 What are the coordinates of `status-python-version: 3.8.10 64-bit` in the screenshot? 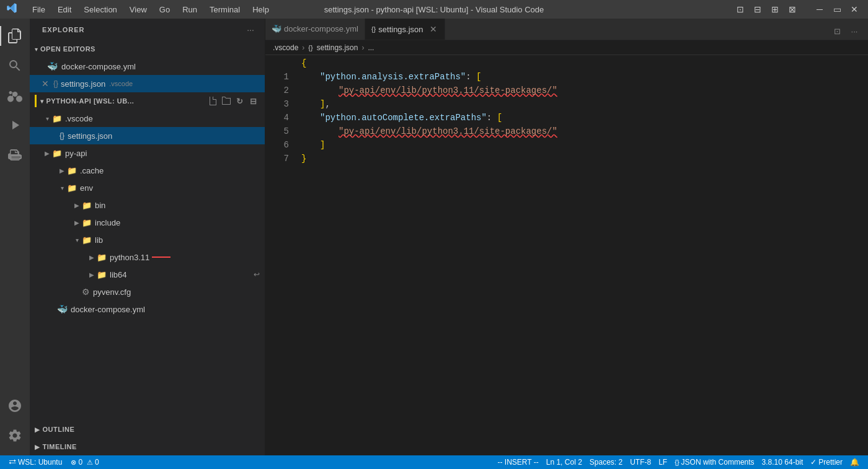 It's located at (782, 462).